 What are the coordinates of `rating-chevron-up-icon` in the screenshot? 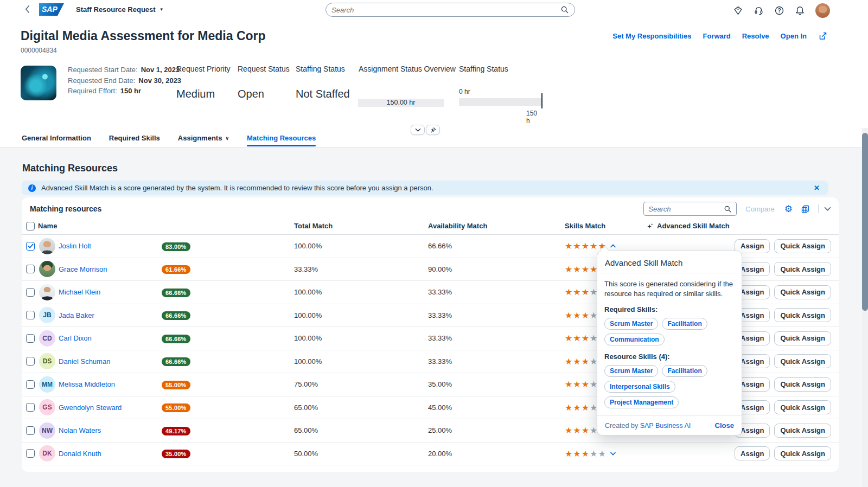 It's located at (613, 246).